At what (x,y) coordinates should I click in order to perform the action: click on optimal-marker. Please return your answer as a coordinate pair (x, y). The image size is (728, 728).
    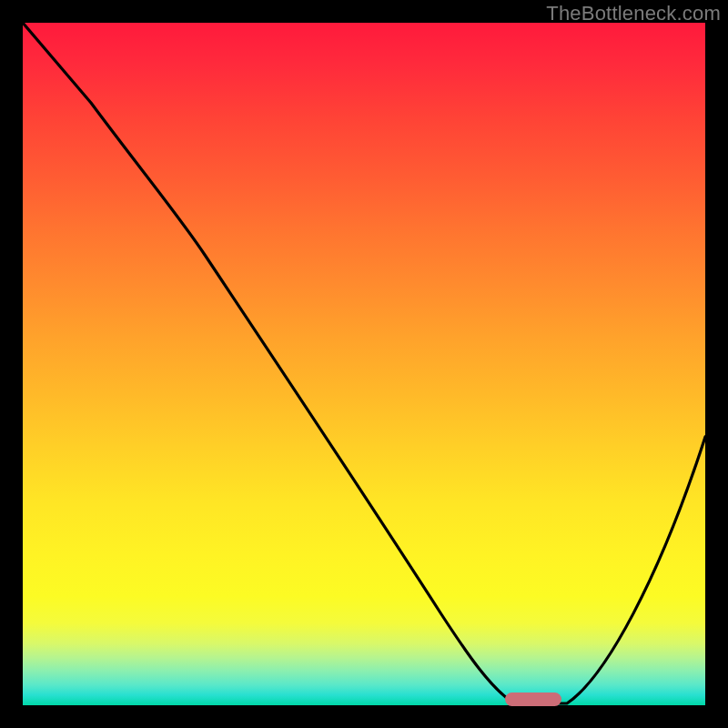
    Looking at the image, I should click on (533, 699).